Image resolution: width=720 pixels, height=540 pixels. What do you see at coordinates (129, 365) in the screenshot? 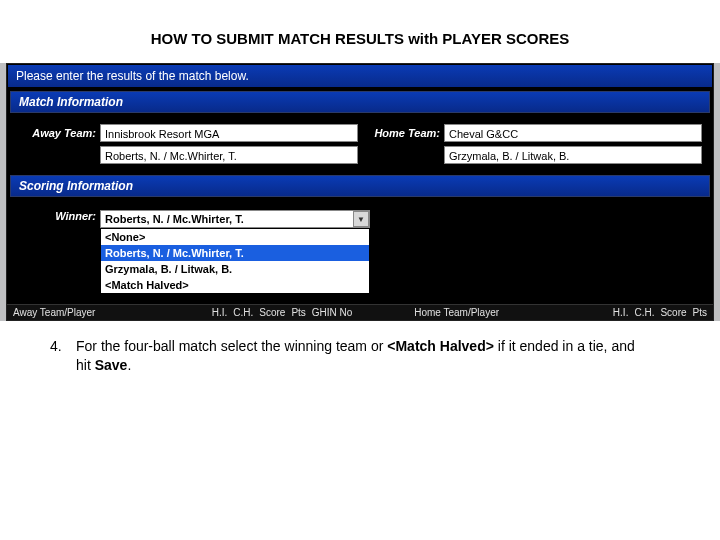
I see `instruction-post: .` at bounding box center [129, 365].